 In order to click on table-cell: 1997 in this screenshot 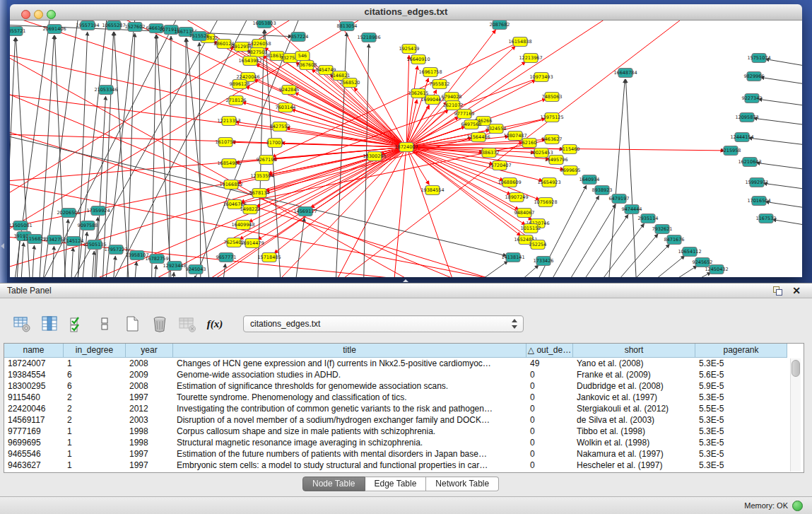, I will do `click(150, 397)`.